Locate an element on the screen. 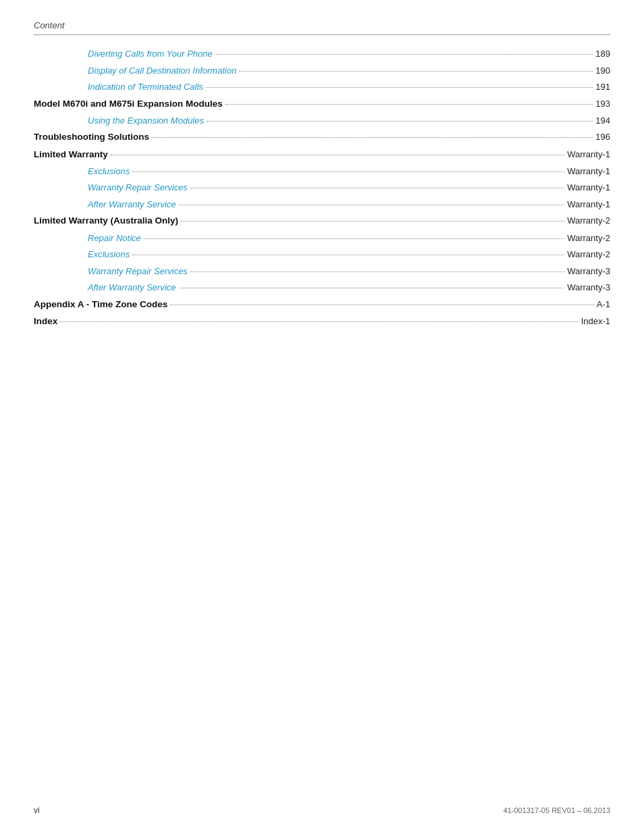  toc-label-warranty-repair-services-1: Warranty Repair Services is located at coordinates (138, 188).